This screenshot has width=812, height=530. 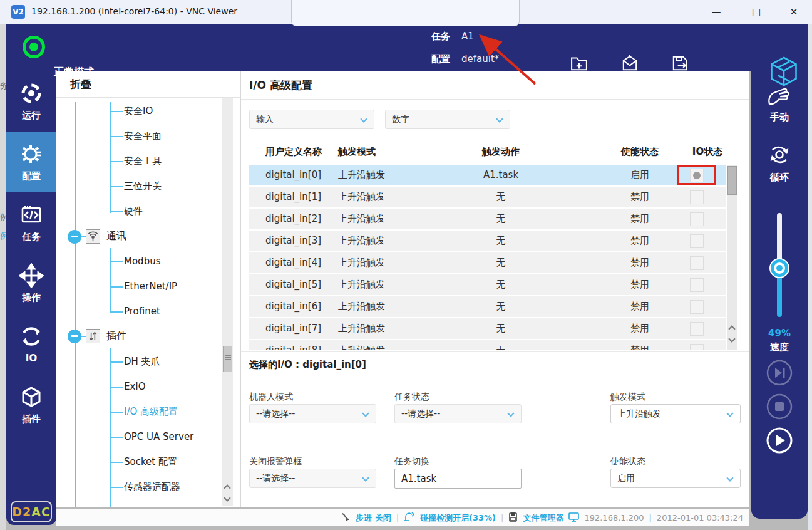 I want to click on tree-item-plugin: 插件, so click(x=116, y=337).